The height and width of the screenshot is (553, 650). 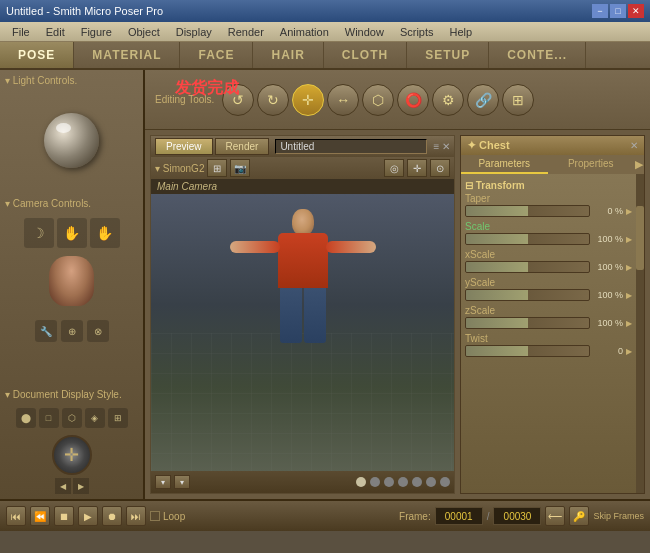 What do you see at coordinates (640, 238) in the screenshot?
I see `params-scrollbar-thumb` at bounding box center [640, 238].